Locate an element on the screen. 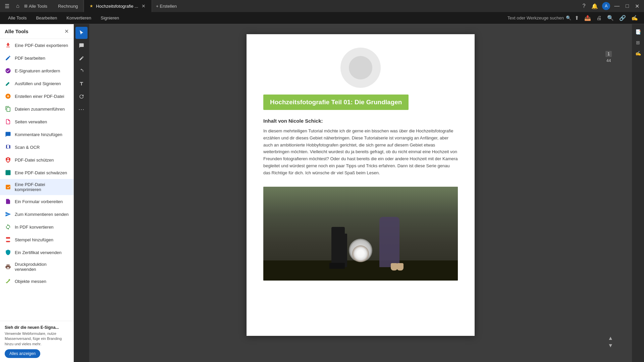 The image size is (644, 362). pdf-title-banner: Hochzeitsfotografie Teil 01: Die Grundla… is located at coordinates (336, 102).